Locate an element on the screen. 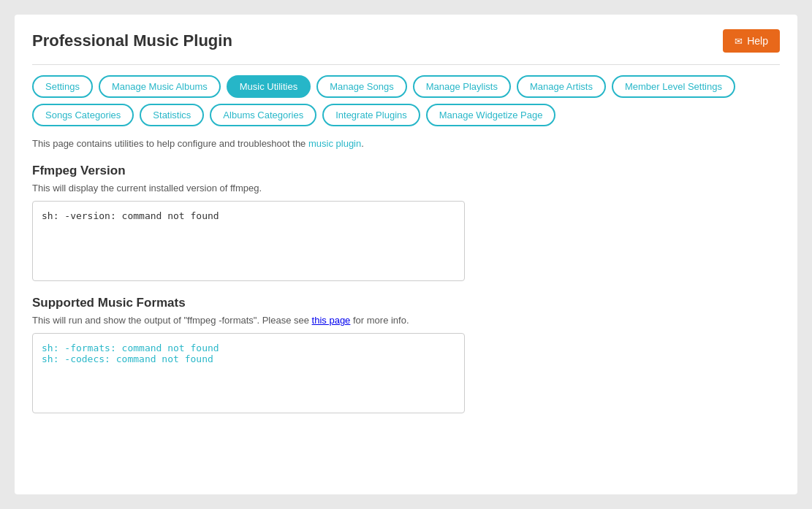  formats-output-line2: sh: -codecs: command not found is located at coordinates (127, 359).